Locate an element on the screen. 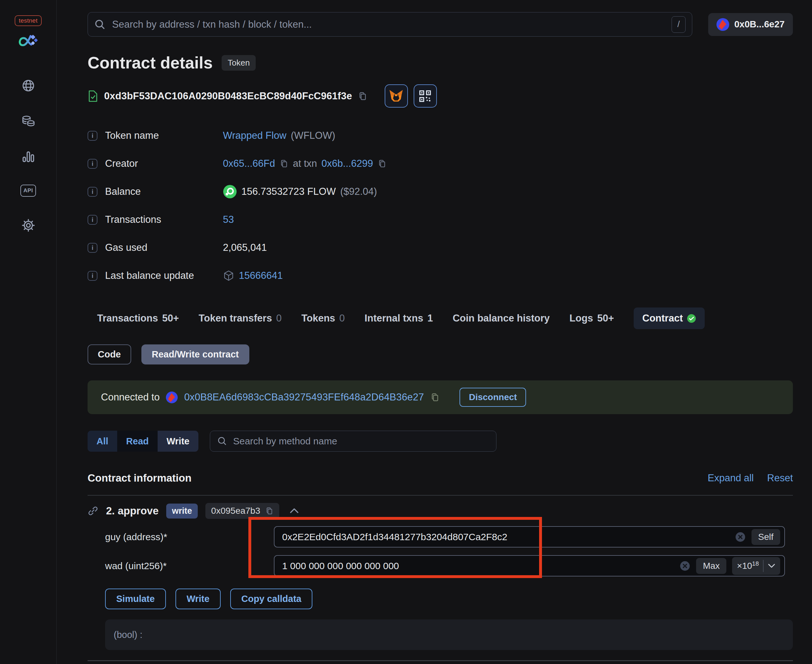  info-row-transactions: i Transactions 53 is located at coordinates (440, 220).